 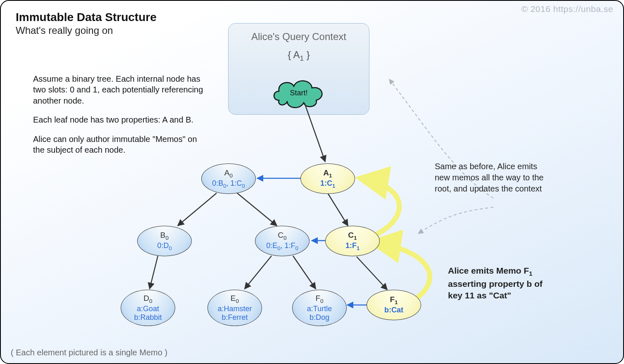 What do you see at coordinates (89, 352) in the screenshot?
I see `footnote-text: ( Each element pictured is a single Memo…` at bounding box center [89, 352].